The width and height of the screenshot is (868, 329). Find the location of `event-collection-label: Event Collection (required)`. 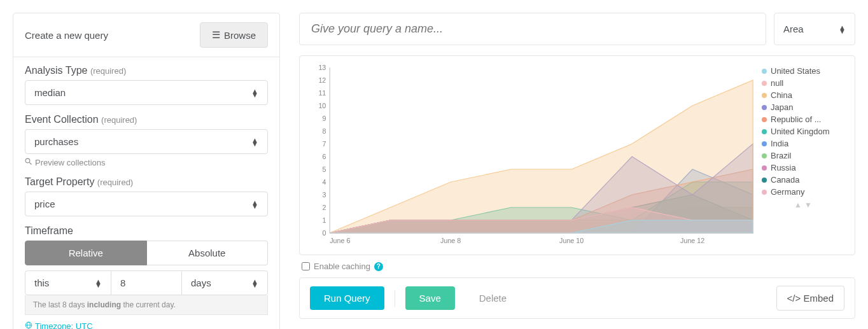

event-collection-label: Event Collection (required) is located at coordinates (146, 120).